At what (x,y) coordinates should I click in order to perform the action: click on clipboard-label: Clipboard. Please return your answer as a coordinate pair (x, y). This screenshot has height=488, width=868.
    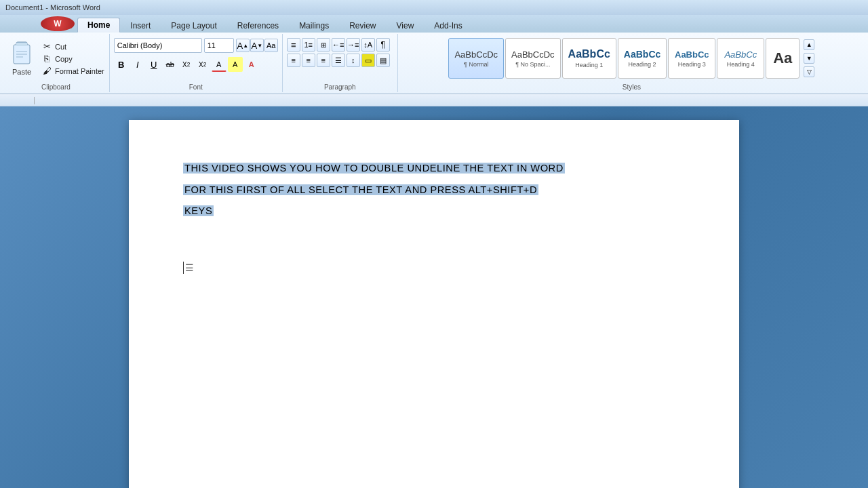
    Looking at the image, I should click on (56, 87).